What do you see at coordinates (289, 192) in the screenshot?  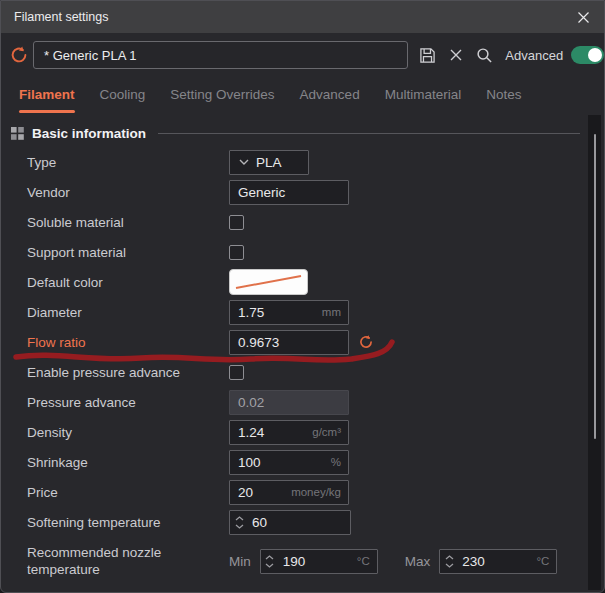 I see `vendor-input: Generic` at bounding box center [289, 192].